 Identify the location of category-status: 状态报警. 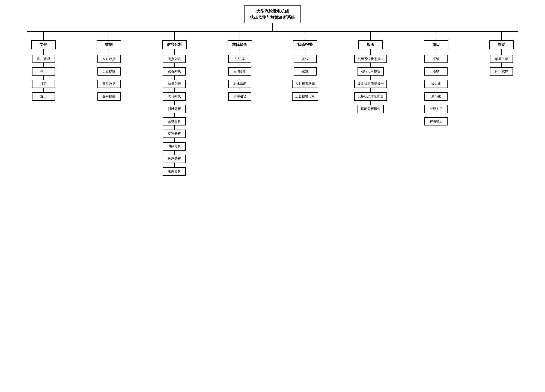
(305, 45).